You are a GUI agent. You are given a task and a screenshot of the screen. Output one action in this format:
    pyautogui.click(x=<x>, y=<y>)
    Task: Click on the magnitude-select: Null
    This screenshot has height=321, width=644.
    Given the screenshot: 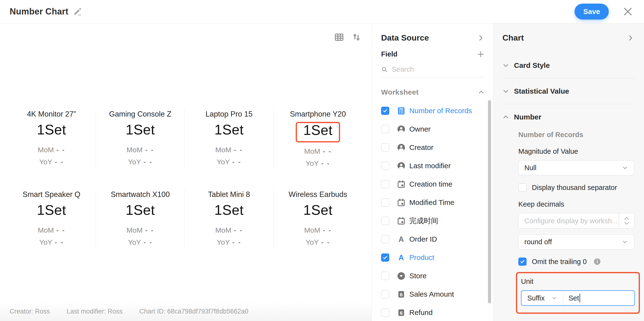 What is the action you would take?
    pyautogui.click(x=576, y=168)
    